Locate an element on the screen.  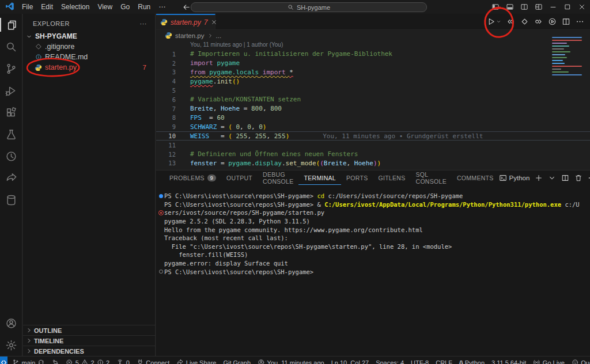
panel-tab-comments: COMMENTS is located at coordinates (475, 177).